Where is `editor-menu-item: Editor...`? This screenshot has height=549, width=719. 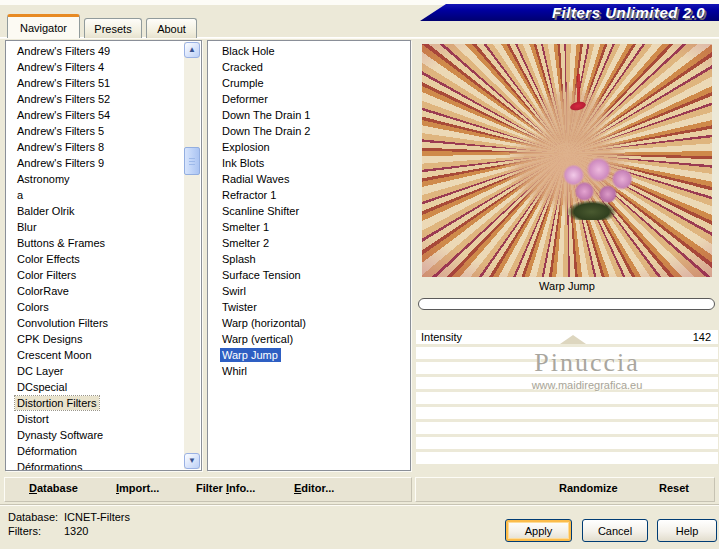 editor-menu-item: Editor... is located at coordinates (314, 488).